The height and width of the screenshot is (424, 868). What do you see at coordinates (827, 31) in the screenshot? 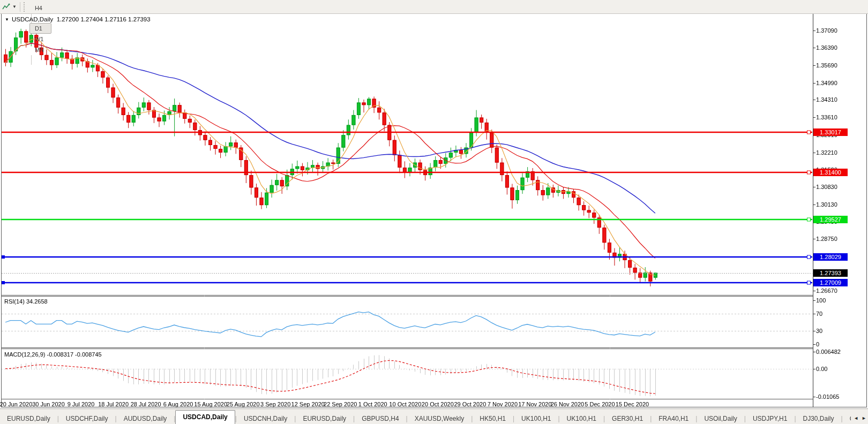
I see `price-axis-tick: 1.37090` at bounding box center [827, 31].